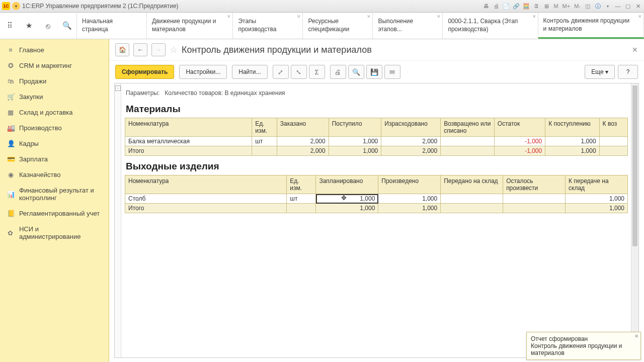  What do you see at coordinates (338, 26) in the screenshot?
I see `tab: Ресурсные спецификации✕` at bounding box center [338, 26].